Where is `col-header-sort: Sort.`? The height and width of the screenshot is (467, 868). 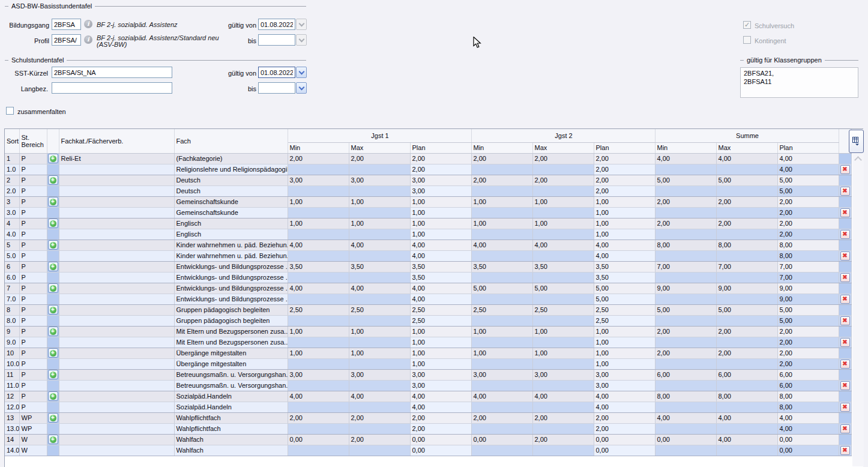 col-header-sort: Sort. is located at coordinates (12, 141).